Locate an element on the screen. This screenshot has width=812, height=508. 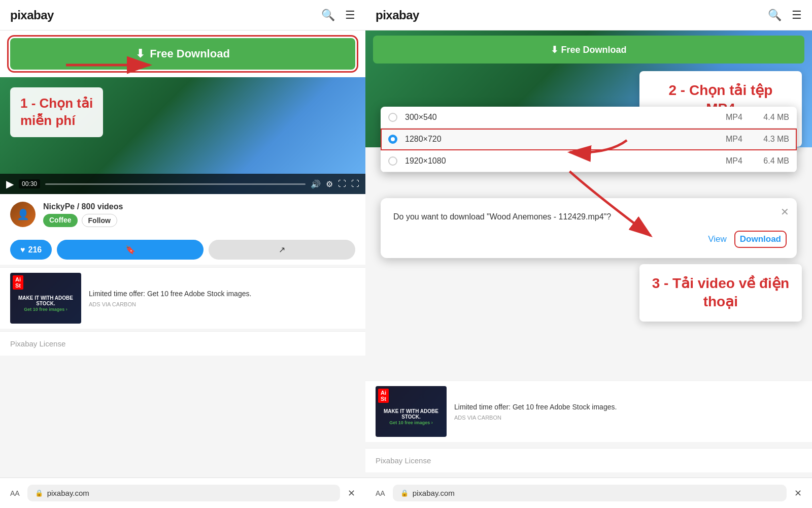
step3-annotation-box: 3 - Tải video về điệnthoại is located at coordinates (721, 293).